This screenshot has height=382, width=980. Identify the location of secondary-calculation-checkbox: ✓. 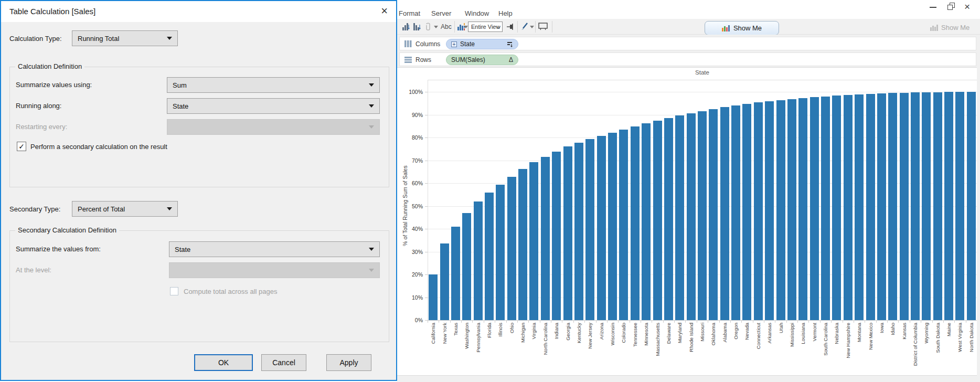
(22, 146).